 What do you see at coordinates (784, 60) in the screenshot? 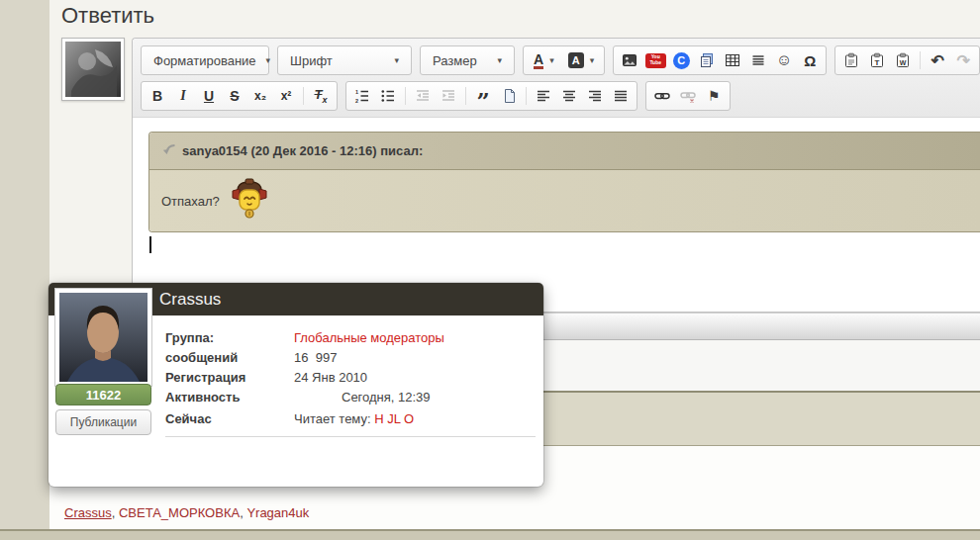
I see `smiley-button: ☺` at bounding box center [784, 60].